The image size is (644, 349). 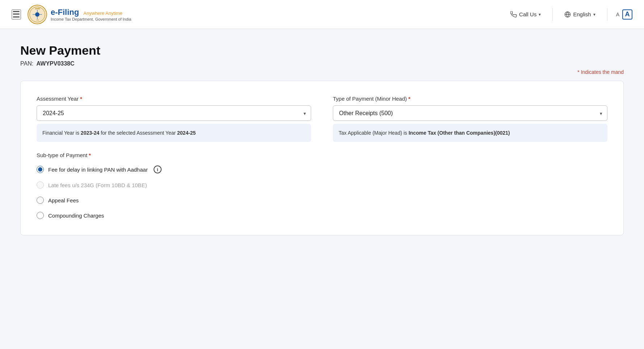 What do you see at coordinates (71, 14) in the screenshot?
I see `header-left: ☰ सत्यमेव जयते e-Filin` at bounding box center [71, 14].